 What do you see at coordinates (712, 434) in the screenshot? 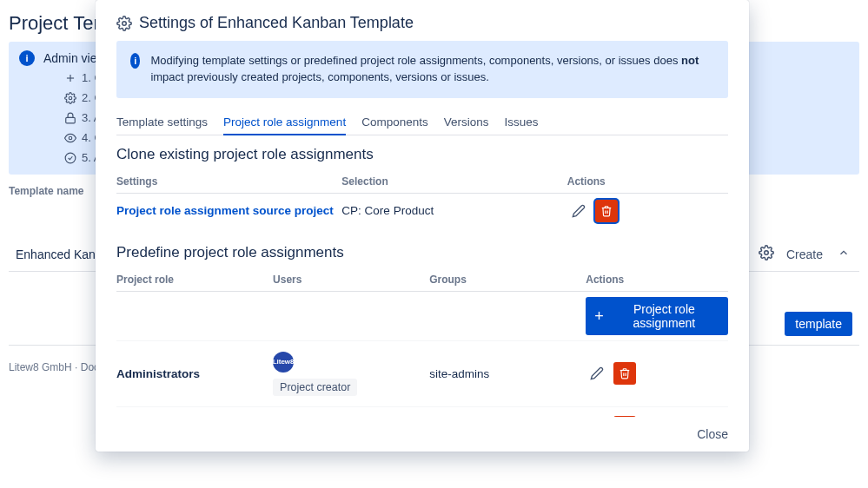
I see `close-button: Close` at bounding box center [712, 434].